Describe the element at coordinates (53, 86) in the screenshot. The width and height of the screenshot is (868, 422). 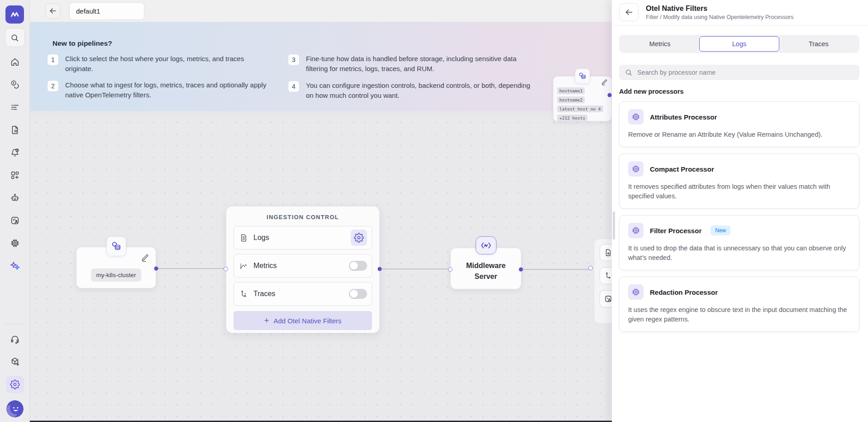
I see `step-number: 2` at that location.